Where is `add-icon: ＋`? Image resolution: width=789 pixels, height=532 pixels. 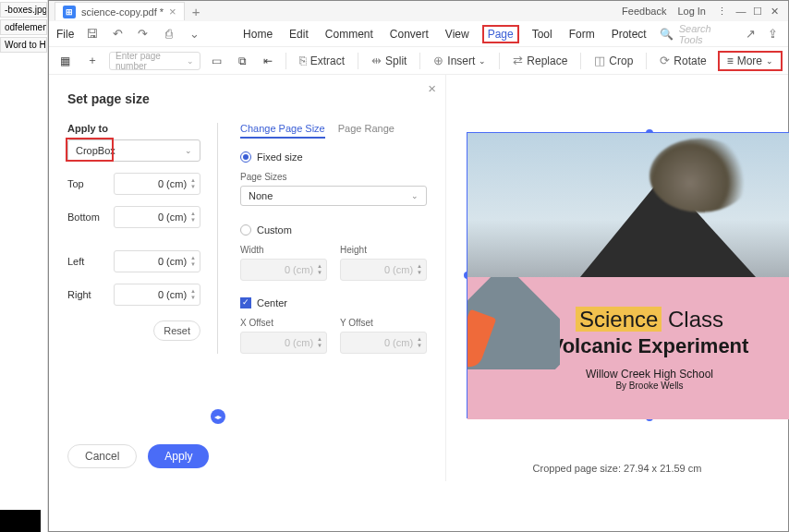
add-icon: ＋ is located at coordinates (92, 61).